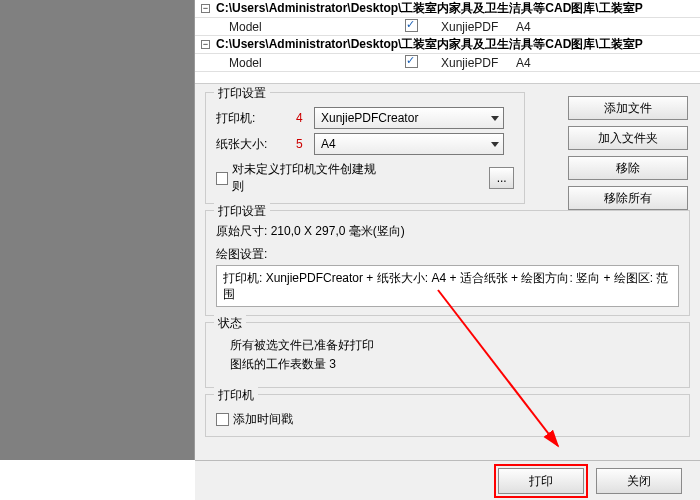  Describe the element at coordinates (448, 355) in the screenshot. I see `status-group: 状态 所有被选文件已准备好打印 图纸的工作表数量 3` at that location.